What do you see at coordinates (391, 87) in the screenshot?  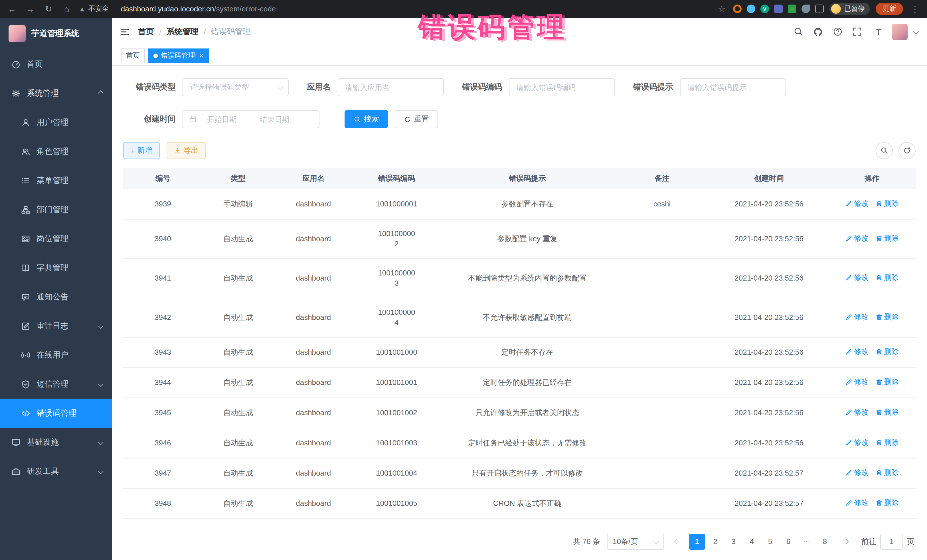 I see `app-name-input` at bounding box center [391, 87].